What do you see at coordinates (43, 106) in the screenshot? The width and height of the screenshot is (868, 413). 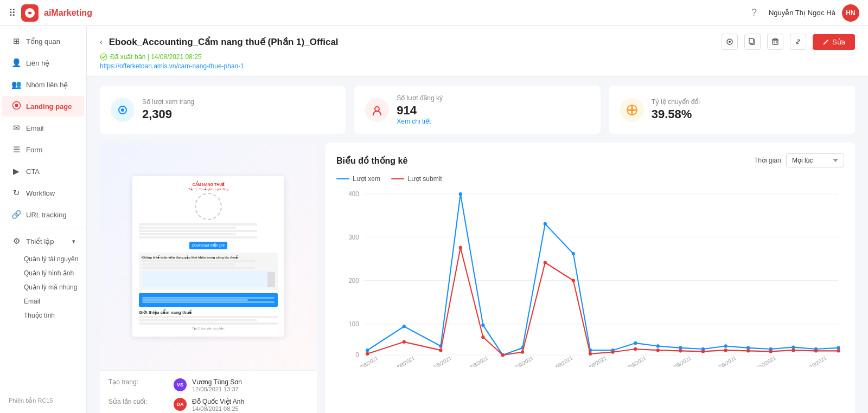 I see `sidebar-item-landing-page: Landing page` at bounding box center [43, 106].